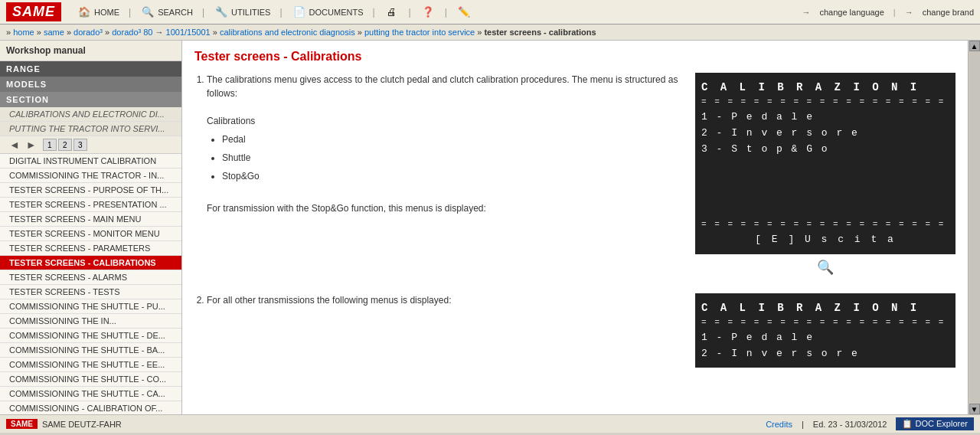 The width and height of the screenshot is (980, 435). I want to click on sidebar-calibrations: CALIBRATIONS AND ELECTRONIC DI..., so click(90, 115).